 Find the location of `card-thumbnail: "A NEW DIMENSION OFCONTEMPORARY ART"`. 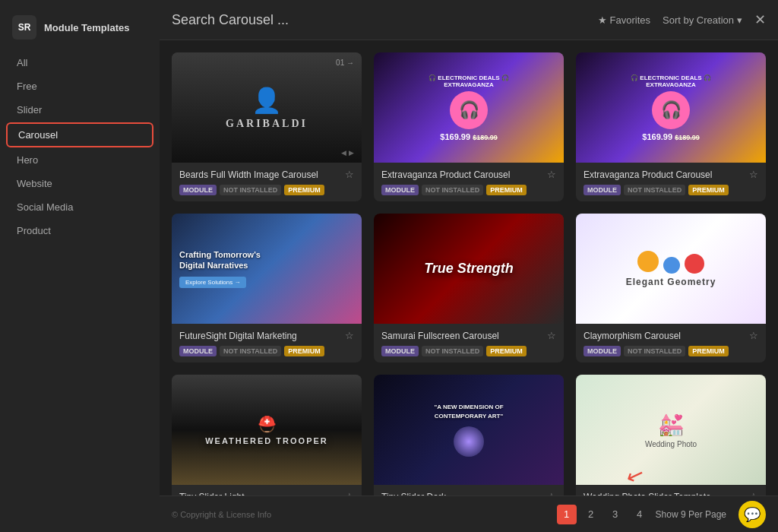

card-thumbnail: "A NEW DIMENSION OFCONTEMPORARY ART" is located at coordinates (469, 430).